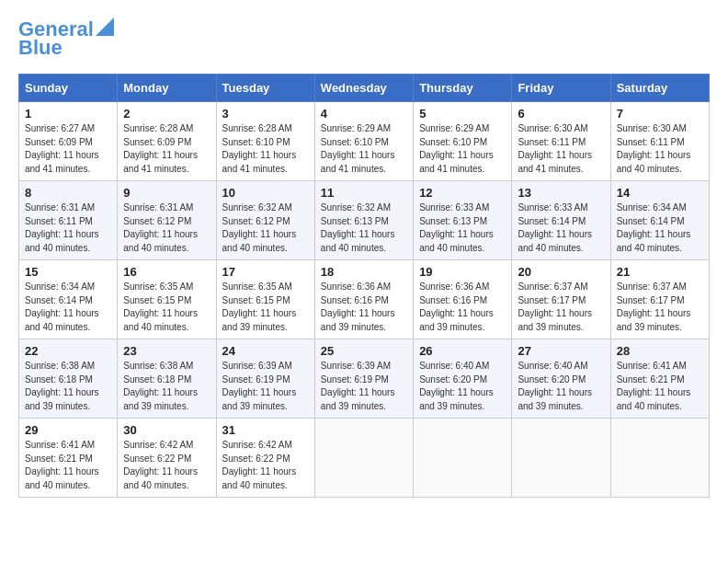  What do you see at coordinates (167, 142) in the screenshot?
I see `calendar-cell: 2 Sunrise: 6:28 AMSunset: 6:09 PMDayligh…` at bounding box center [167, 142].